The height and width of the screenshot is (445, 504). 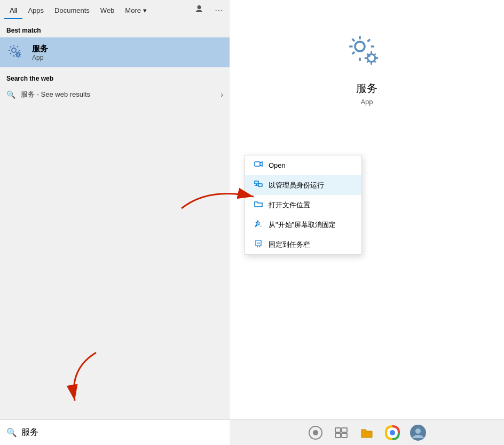 I want to click on context-menu-unpin-start: 从"开始"屏幕取消固定, so click(x=303, y=224).